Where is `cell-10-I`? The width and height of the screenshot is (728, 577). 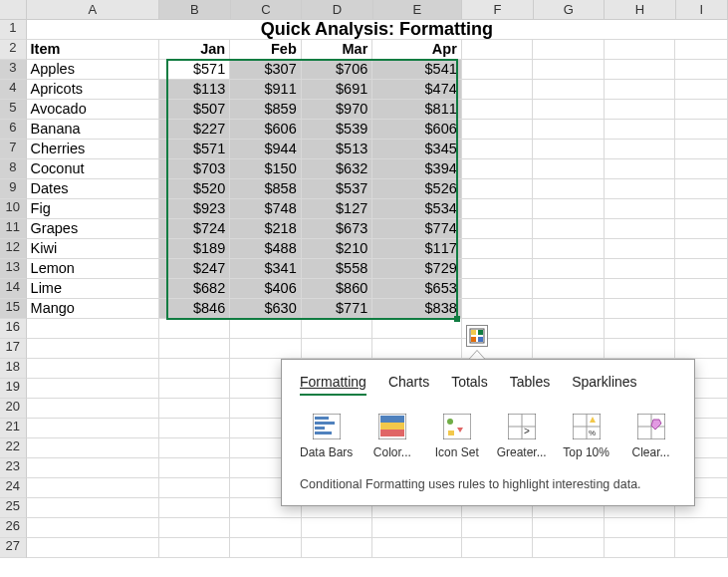
cell-10-I is located at coordinates (701, 209).